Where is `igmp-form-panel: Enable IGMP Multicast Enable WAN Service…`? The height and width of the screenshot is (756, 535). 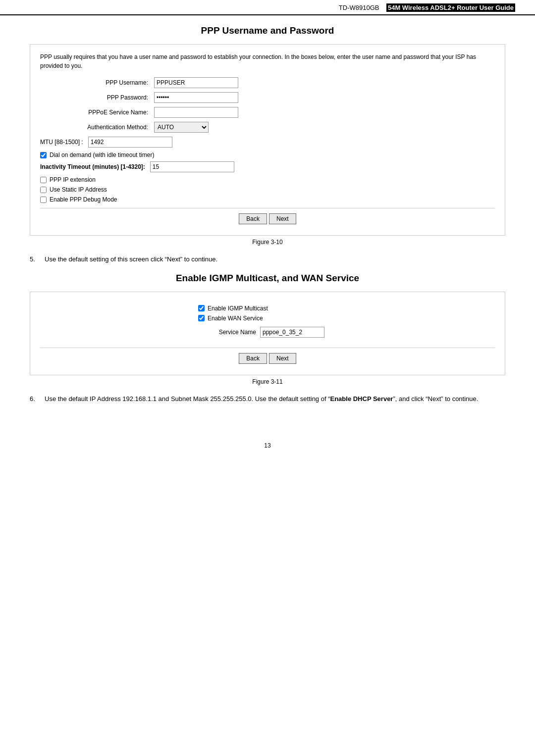
igmp-form-panel: Enable IGMP Multicast Enable WAN Service… is located at coordinates (268, 334).